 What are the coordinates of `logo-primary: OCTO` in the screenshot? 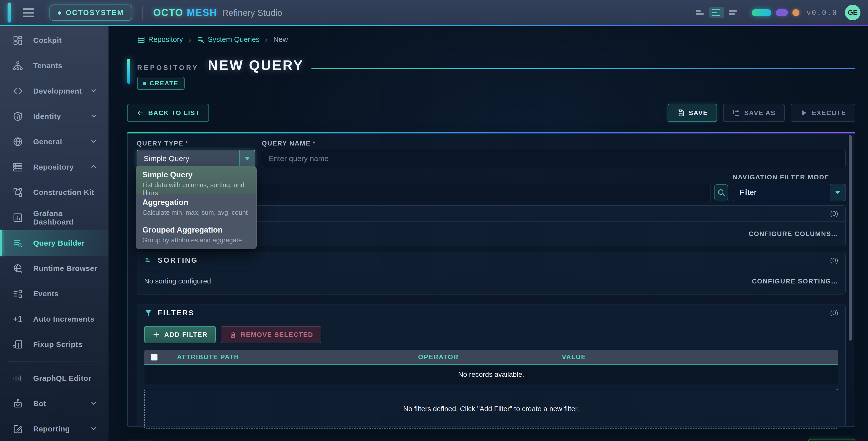 It's located at (168, 13).